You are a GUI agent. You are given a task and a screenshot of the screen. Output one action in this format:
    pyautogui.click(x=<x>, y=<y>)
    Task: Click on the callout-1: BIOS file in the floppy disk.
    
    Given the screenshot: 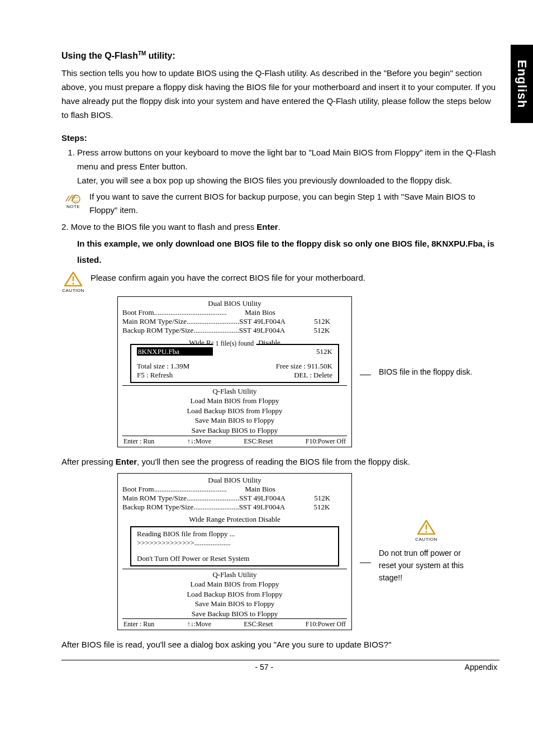 What is the action you would take?
    pyautogui.click(x=426, y=372)
    